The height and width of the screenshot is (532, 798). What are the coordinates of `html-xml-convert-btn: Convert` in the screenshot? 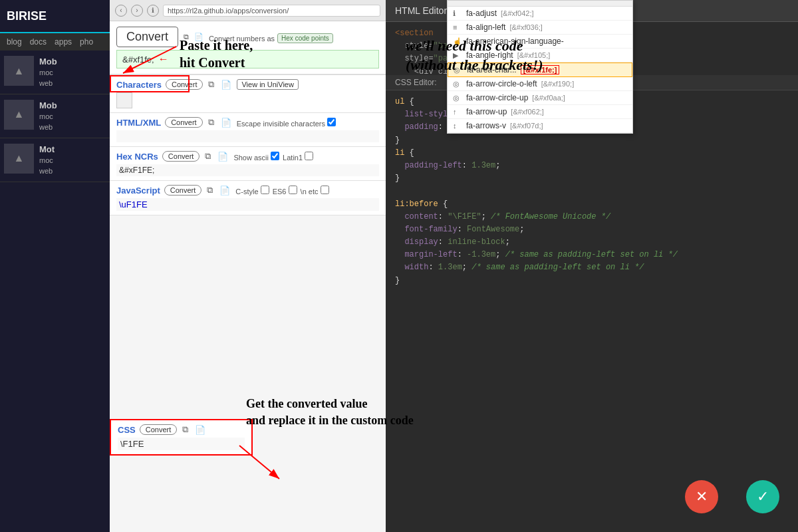 It's located at (184, 122).